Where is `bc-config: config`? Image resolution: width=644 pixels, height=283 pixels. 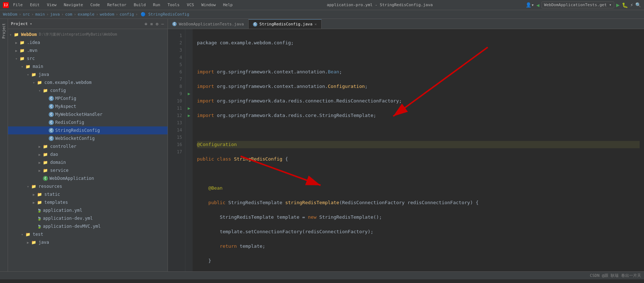 bc-config: config is located at coordinates (127, 15).